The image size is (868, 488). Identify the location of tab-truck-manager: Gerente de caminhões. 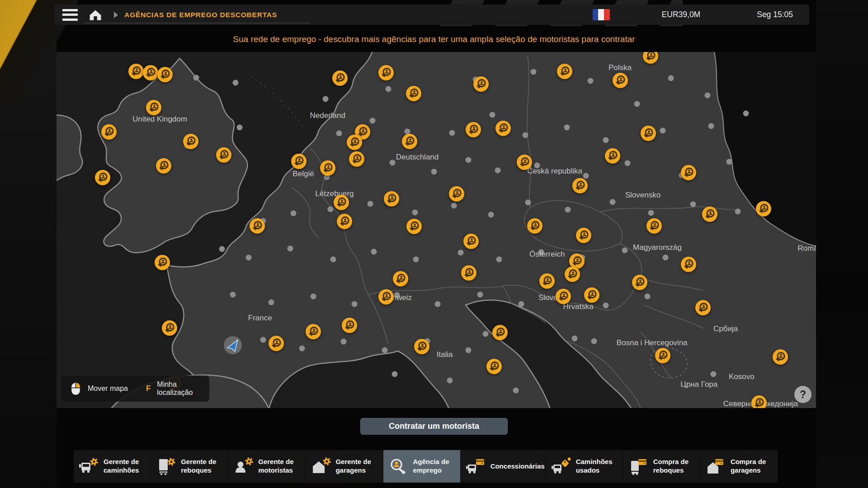
(112, 466).